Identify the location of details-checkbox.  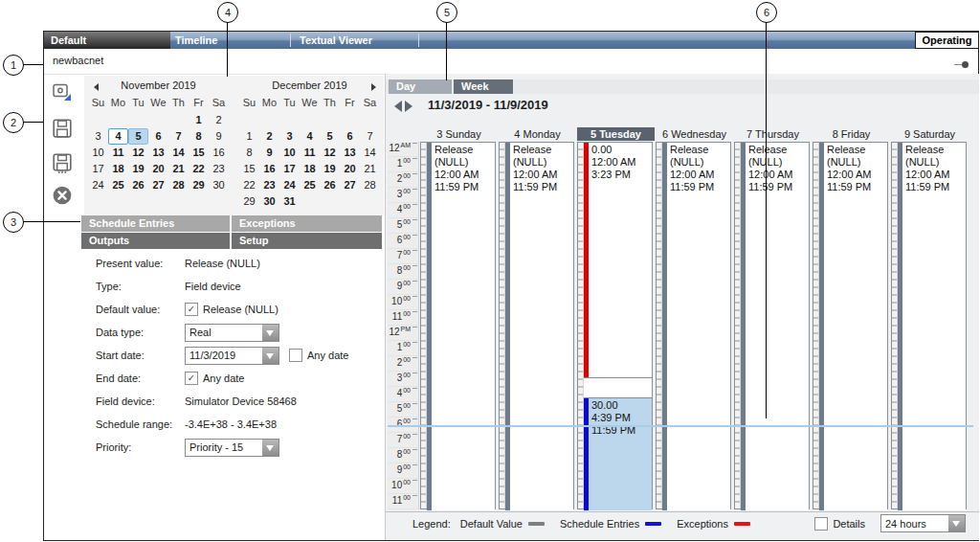
(821, 524).